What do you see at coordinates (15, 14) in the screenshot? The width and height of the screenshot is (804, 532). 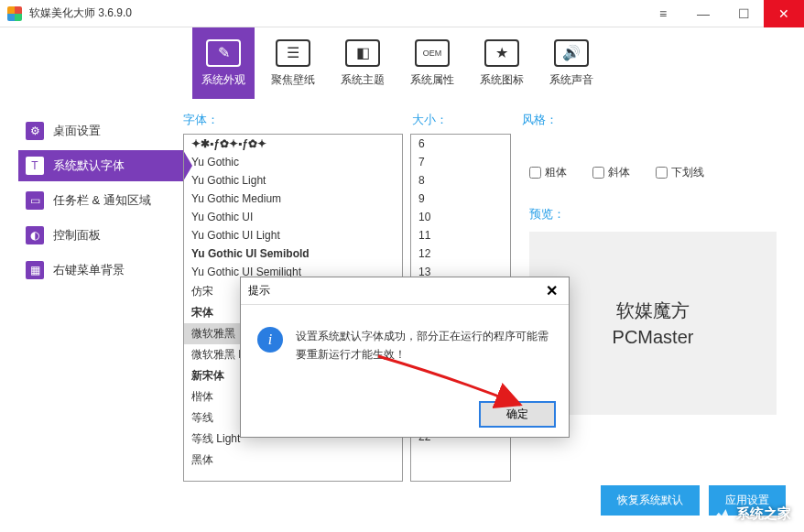 I see `app-logo-icon` at bounding box center [15, 14].